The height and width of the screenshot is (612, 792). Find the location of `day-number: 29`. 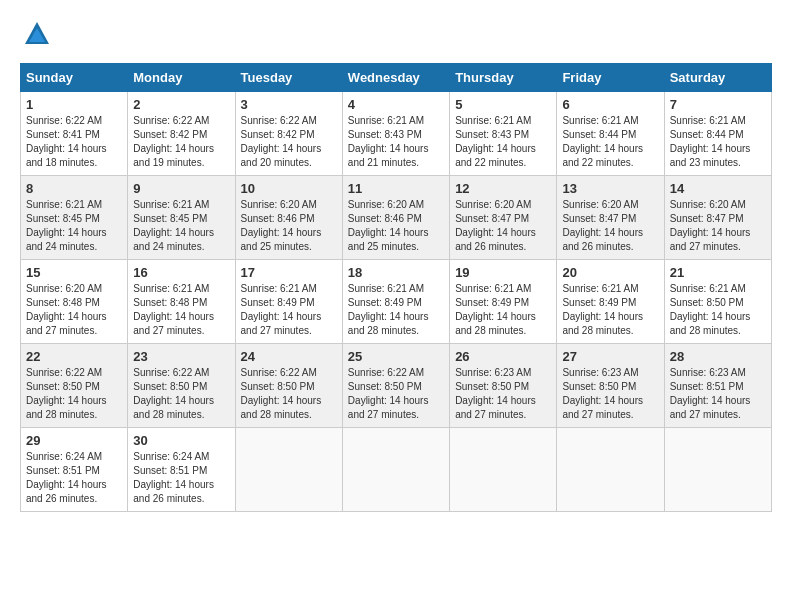

day-number: 29 is located at coordinates (74, 440).